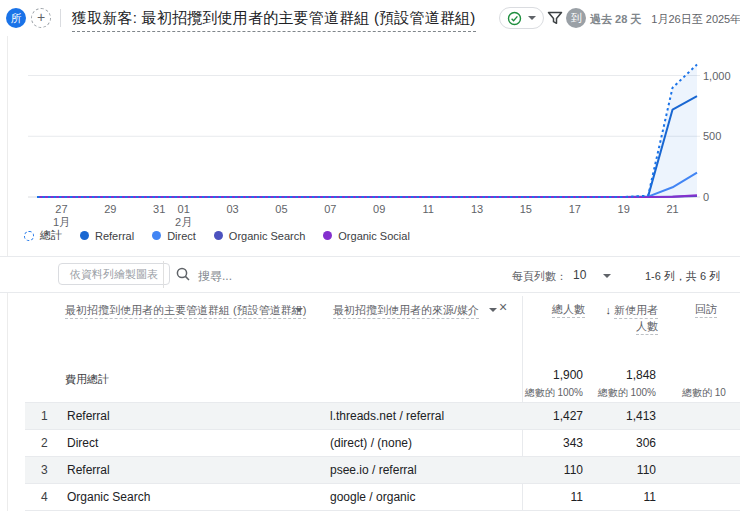 The height and width of the screenshot is (511, 740). Describe the element at coordinates (607, 276) in the screenshot. I see `rows-per-page-caret-icon` at that location.